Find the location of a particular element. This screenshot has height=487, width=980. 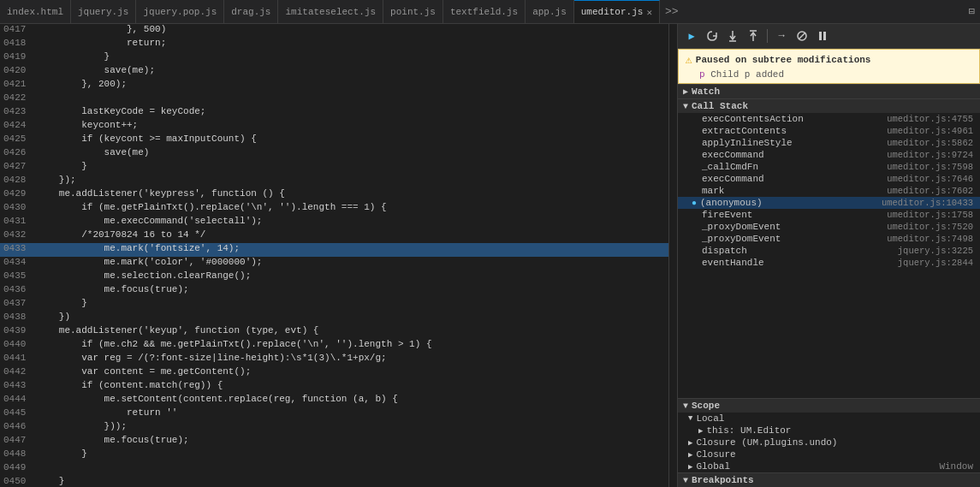

table-row: 0424 keycont++; is located at coordinates (334, 127).